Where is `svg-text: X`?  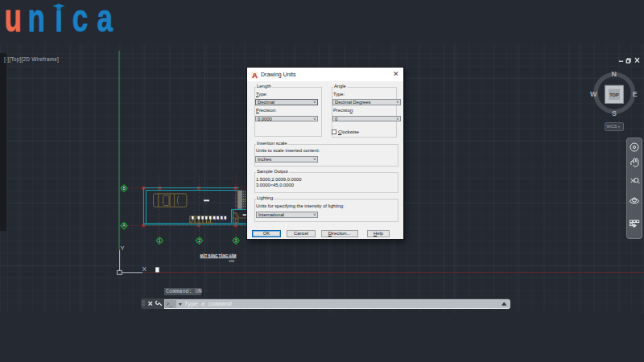 svg-text: X is located at coordinates (145, 269).